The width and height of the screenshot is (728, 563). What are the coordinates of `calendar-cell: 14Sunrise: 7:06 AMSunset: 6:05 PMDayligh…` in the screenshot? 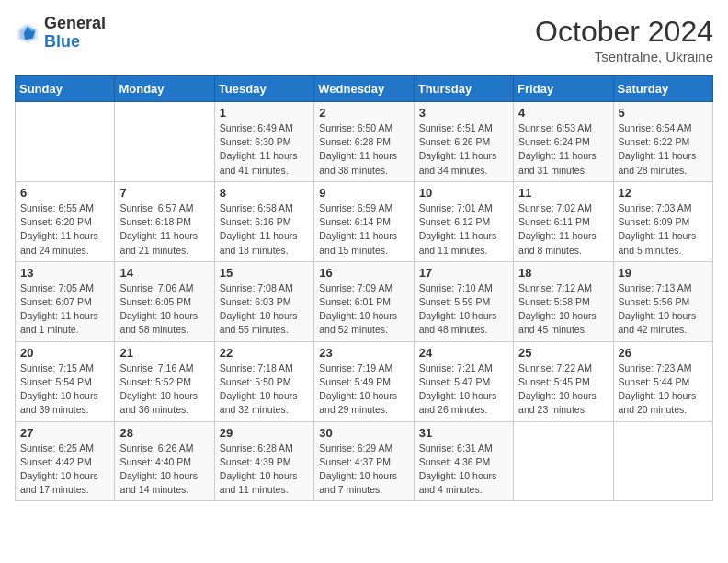 It's located at (165, 302).